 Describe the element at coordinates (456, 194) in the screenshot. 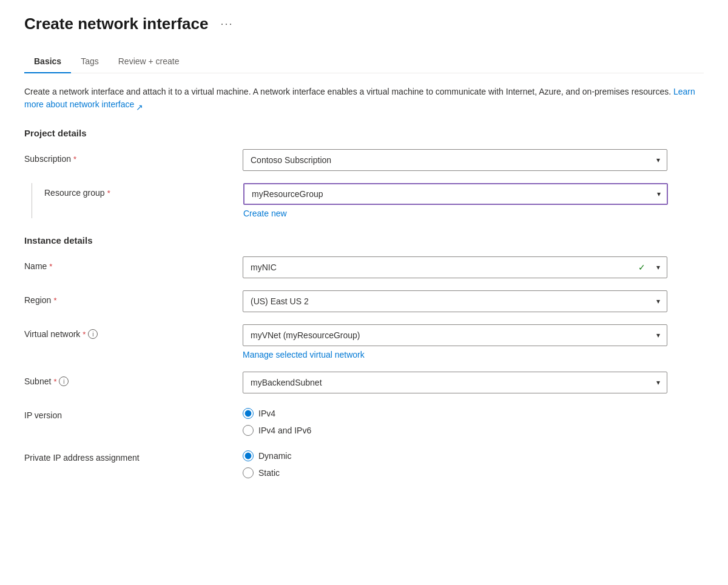

I see `resource-group-dropdown: myResourceGroup` at that location.